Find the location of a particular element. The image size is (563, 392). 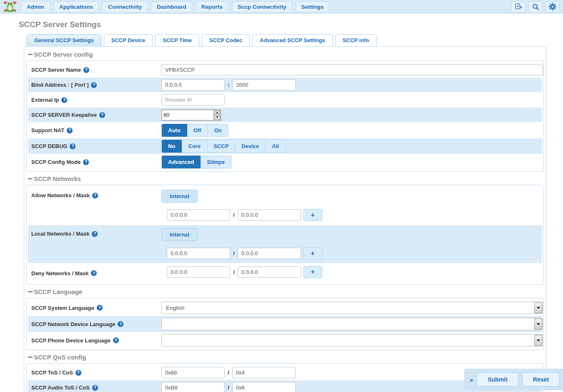

audio-cos-input is located at coordinates (264, 387).